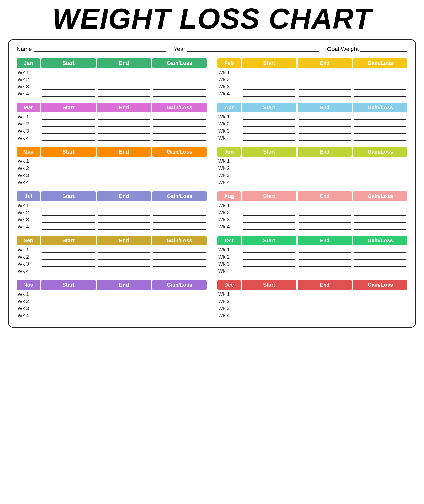 This screenshot has width=424, height=504. What do you see at coordinates (100, 52) in the screenshot?
I see `name-line` at bounding box center [100, 52].